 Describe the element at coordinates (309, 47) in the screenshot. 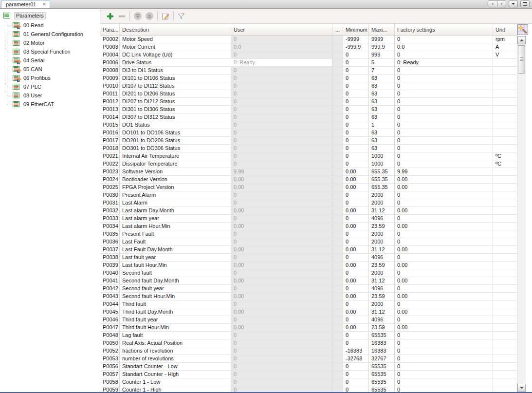

I see `table-row: P0003 Motor Current 0.0 -999.9 999.9 0.0…` at that location.